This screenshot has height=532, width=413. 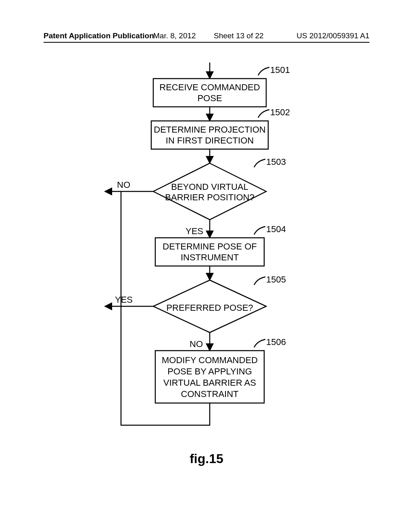 I want to click on ref-1504: 1504, so click(x=276, y=229).